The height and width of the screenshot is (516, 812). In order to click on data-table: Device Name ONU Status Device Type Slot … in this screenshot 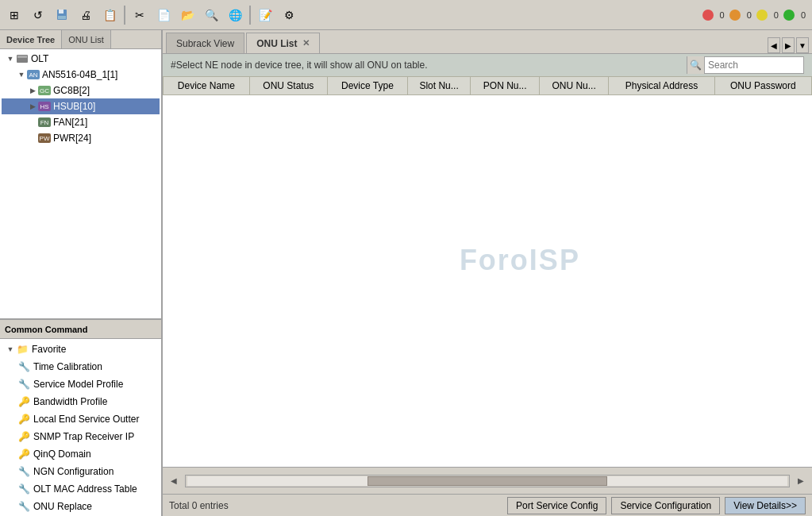, I will do `click(487, 86)`.